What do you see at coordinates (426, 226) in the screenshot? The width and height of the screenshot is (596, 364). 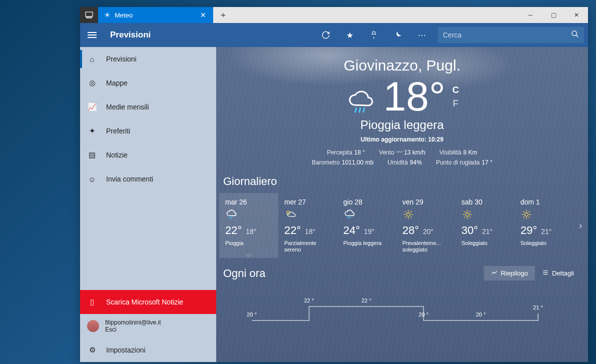 I see `day-card: ven 29 28°20° Prevalenteme... soleggiato` at bounding box center [426, 226].